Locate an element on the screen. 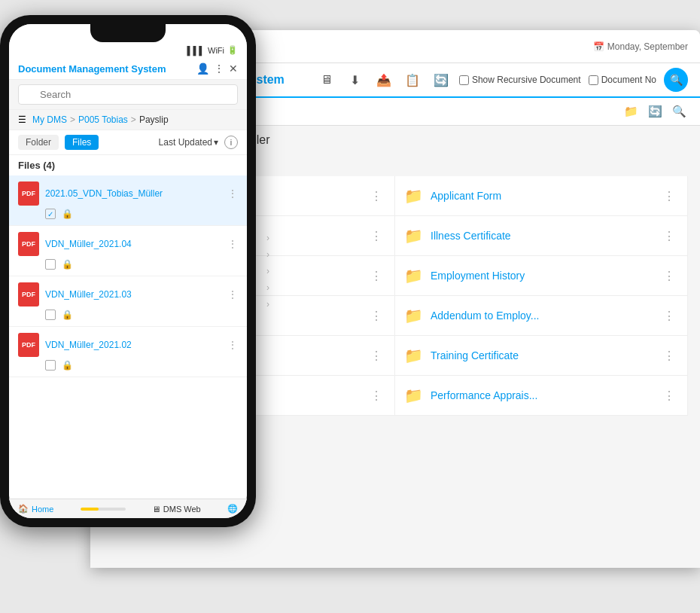 The image size is (700, 613). phone-search-bar: 🔍 is located at coordinates (128, 95).